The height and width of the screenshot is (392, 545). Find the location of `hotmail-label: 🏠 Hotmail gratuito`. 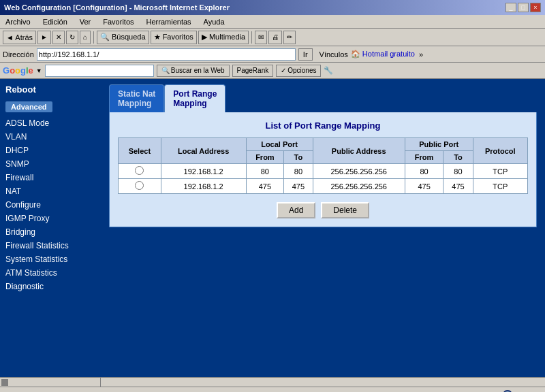

hotmail-label: 🏠 Hotmail gratuito is located at coordinates (383, 54).